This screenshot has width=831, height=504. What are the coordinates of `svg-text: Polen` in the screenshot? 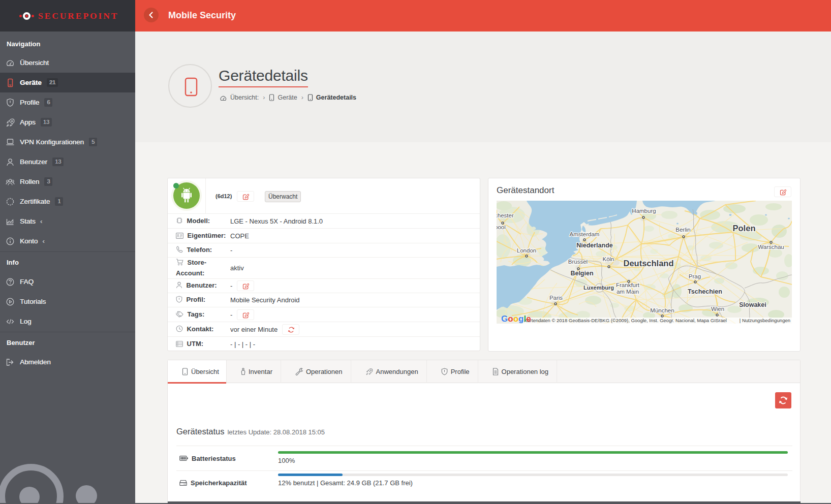 It's located at (744, 228).